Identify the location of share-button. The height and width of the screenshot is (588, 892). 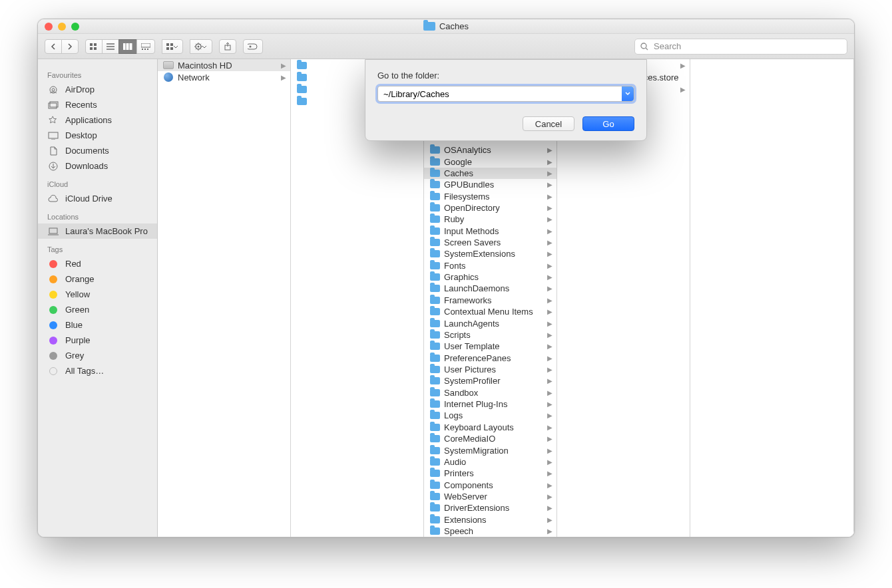
(228, 47).